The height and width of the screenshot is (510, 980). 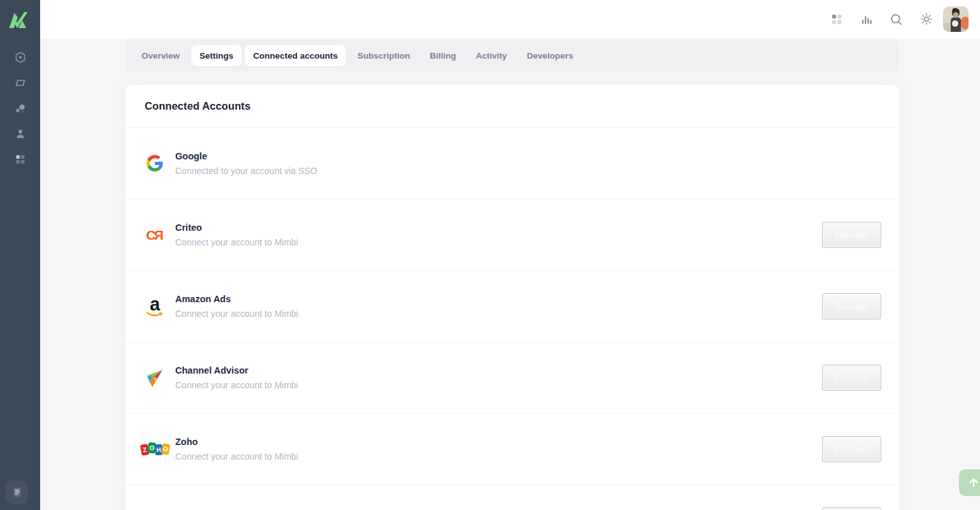 I want to click on search-icon, so click(x=896, y=19).